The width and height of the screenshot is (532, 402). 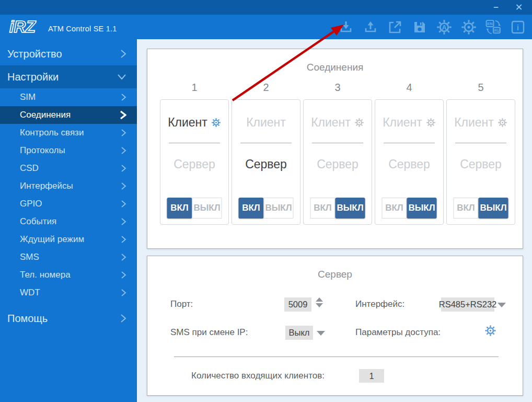 I want to click on sidebar-item-label: Помощь, so click(x=27, y=319).